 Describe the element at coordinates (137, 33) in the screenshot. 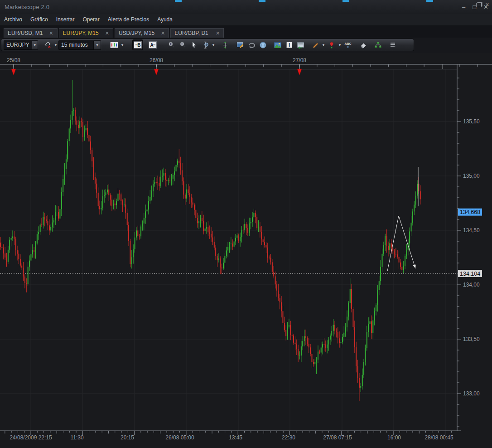

I see `tab-label: USD/JPY, M15` at that location.